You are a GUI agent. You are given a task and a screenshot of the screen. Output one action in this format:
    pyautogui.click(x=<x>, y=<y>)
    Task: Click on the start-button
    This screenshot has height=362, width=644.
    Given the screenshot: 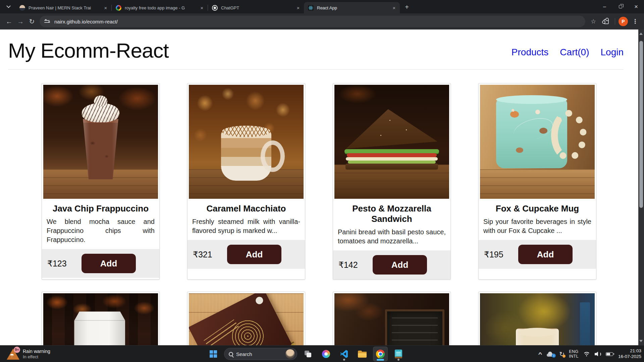 What is the action you would take?
    pyautogui.click(x=213, y=354)
    